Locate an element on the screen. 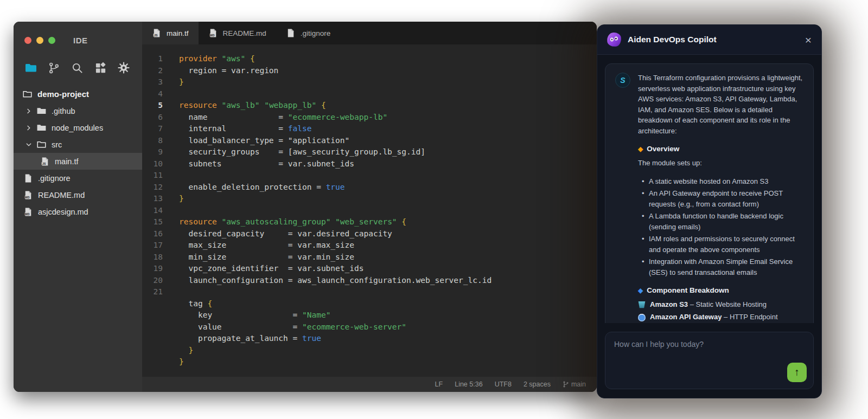 This screenshot has height=419, width=868. editor-tabbar: JSmain.tfMDREADME.md.gitignore is located at coordinates (369, 33).